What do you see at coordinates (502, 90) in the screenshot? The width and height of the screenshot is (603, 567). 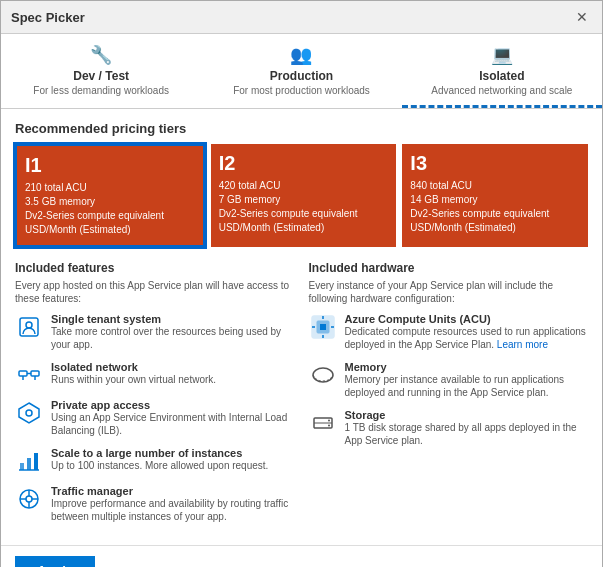 I see `tab-isolated-sublabel: Advanced networking and scale` at bounding box center [502, 90].